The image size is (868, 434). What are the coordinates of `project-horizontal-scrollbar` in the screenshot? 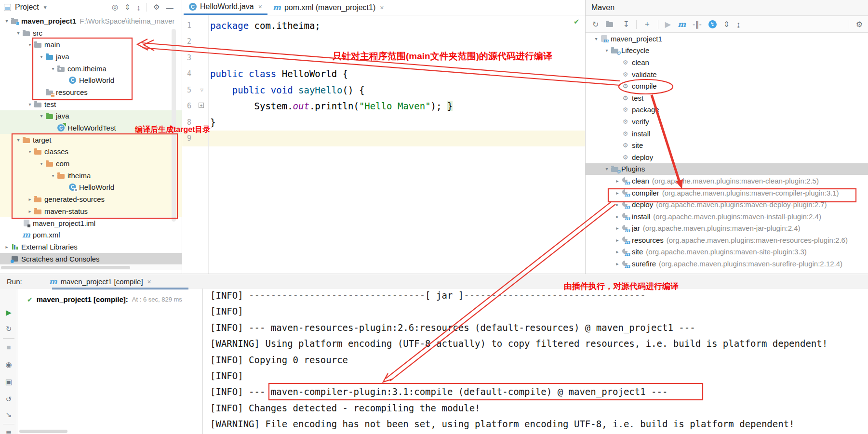 It's located at (66, 268).